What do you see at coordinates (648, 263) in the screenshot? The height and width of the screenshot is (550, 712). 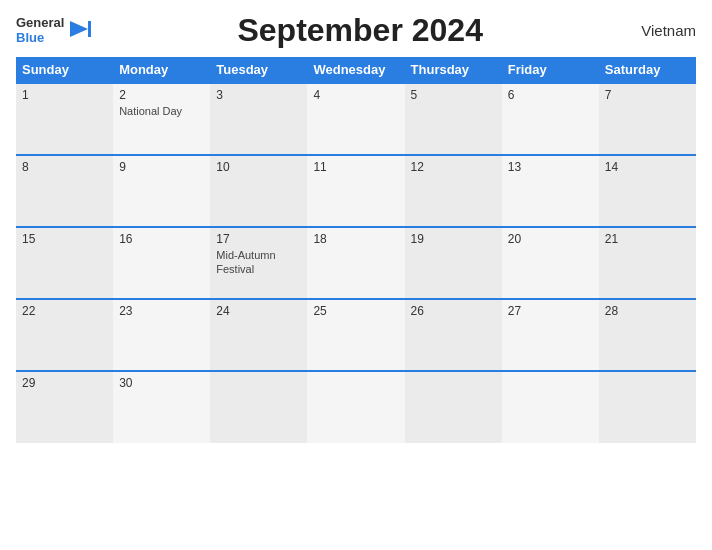 I see `calendar-cell: 21` at bounding box center [648, 263].